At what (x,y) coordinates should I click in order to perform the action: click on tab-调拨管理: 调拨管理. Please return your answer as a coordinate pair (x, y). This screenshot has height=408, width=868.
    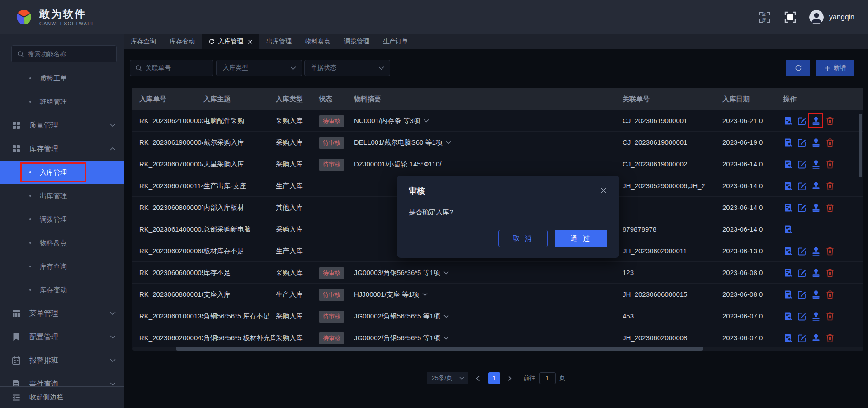
    Looking at the image, I should click on (357, 42).